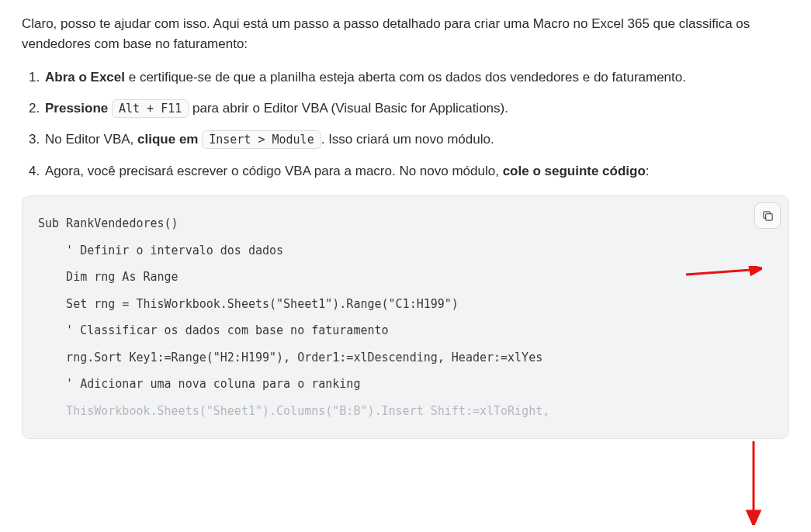 This screenshot has height=532, width=811. Describe the element at coordinates (405, 34) in the screenshot. I see `intro-paragraph: Claro, posso te ajudar com isso. Aqui es…` at that location.